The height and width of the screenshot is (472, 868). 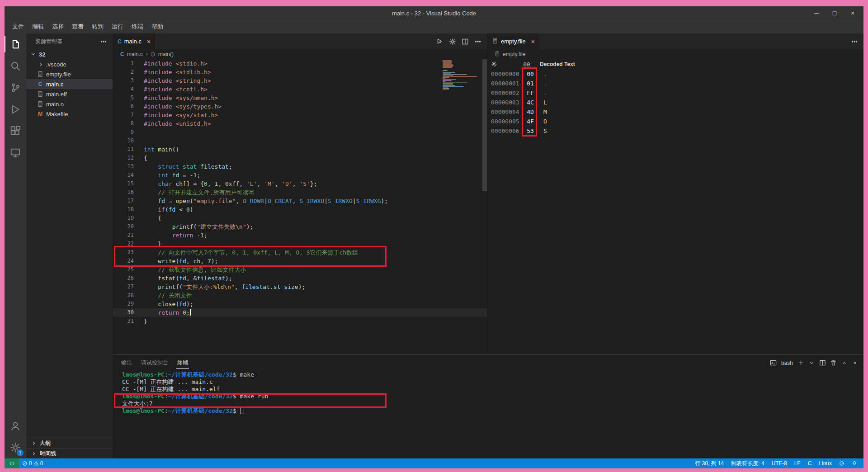 I want to click on tree-item-main.o: main.o, so click(x=70, y=104).